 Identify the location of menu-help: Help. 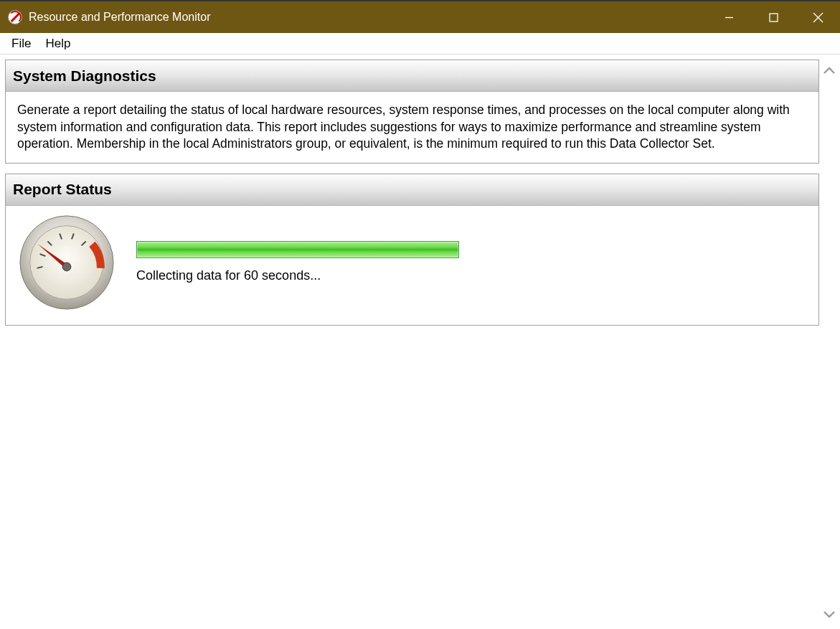
(57, 44).